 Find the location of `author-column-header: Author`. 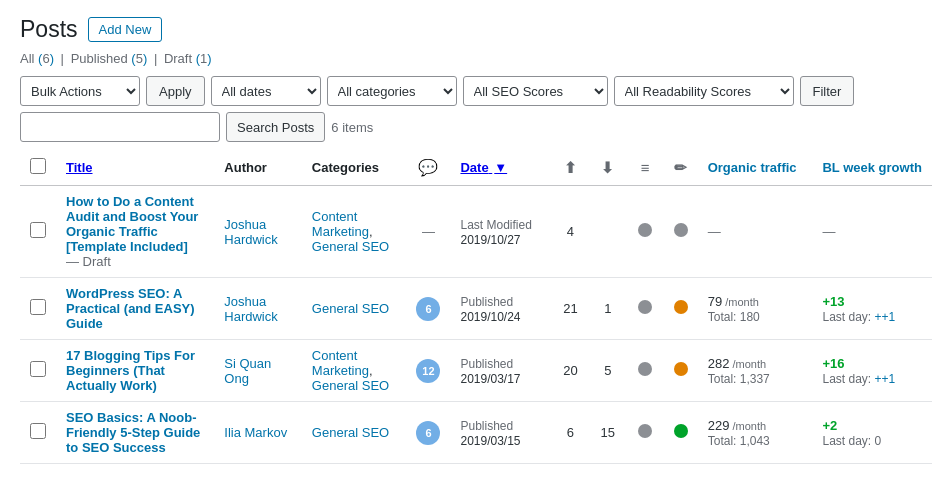

author-column-header: Author is located at coordinates (258, 168).